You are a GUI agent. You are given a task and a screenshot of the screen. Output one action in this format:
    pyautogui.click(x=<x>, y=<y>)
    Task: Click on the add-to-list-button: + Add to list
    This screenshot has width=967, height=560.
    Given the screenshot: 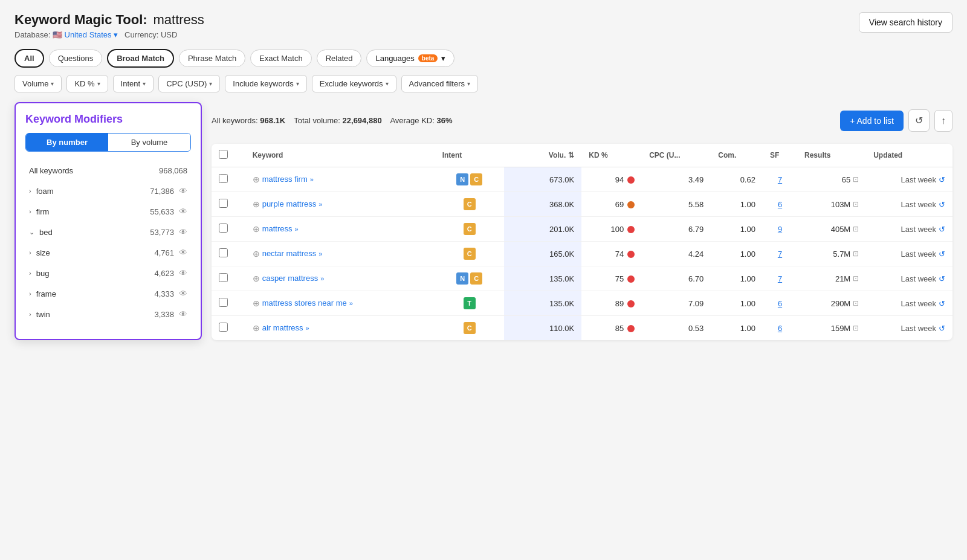 What is the action you would take?
    pyautogui.click(x=872, y=121)
    